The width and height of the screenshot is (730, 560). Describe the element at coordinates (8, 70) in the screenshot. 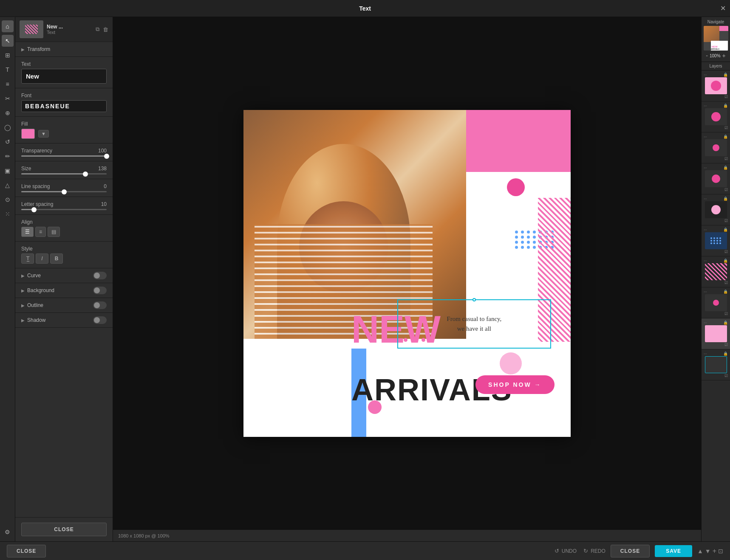

I see `text-icon: T` at that location.